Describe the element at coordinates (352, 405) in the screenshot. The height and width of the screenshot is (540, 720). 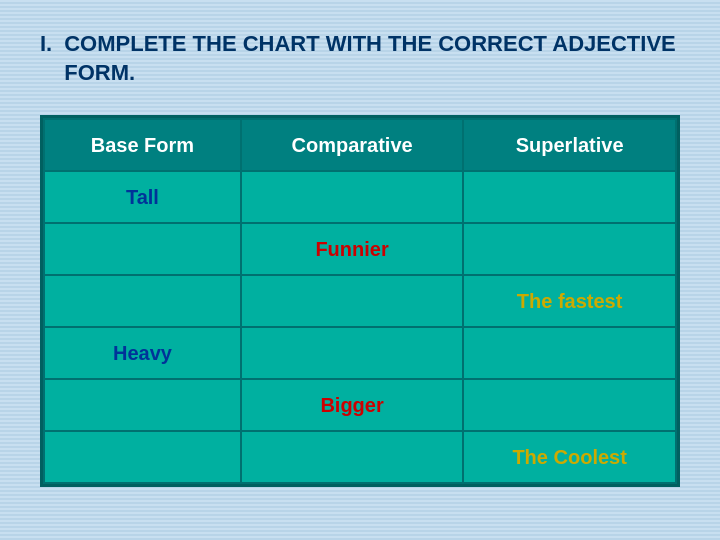
I see `table-cell: Bigger` at that location.